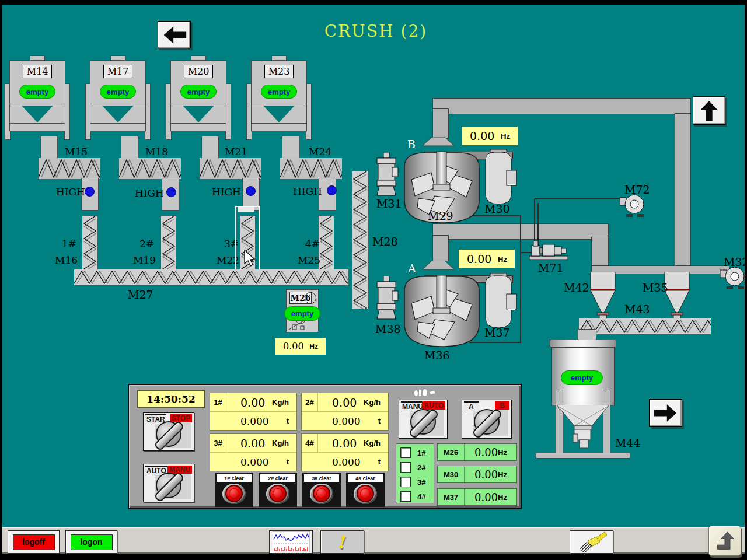 Image resolution: width=747 pixels, height=560 pixels. Describe the element at coordinates (665, 413) in the screenshot. I see `nav-right-button` at that location.